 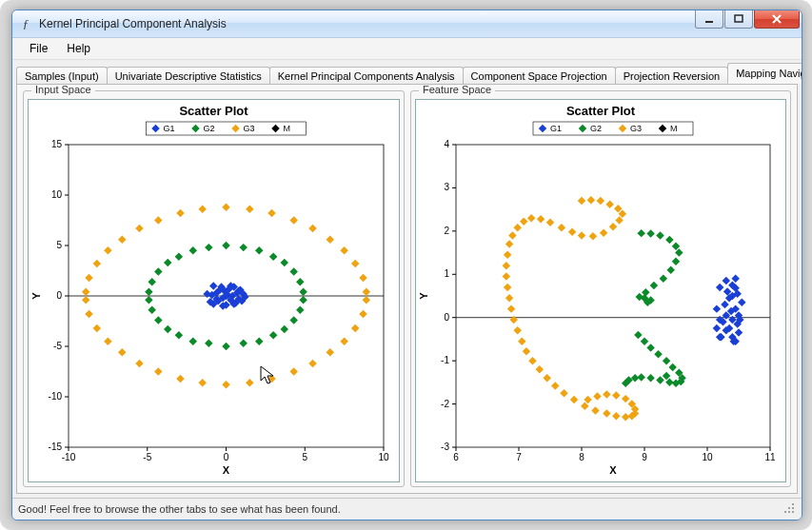 I want to click on svg-text: 11, so click(x=770, y=457).